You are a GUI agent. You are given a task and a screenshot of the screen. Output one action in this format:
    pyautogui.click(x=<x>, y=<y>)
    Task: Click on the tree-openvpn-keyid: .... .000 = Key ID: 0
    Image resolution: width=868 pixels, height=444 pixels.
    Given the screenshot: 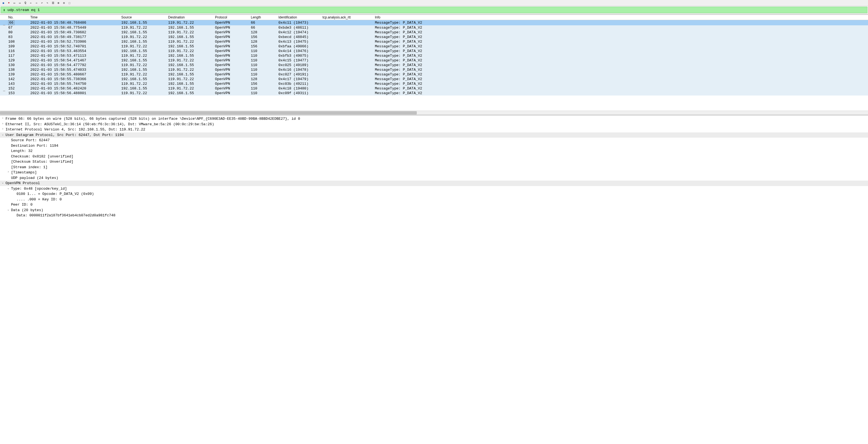 What is the action you would take?
    pyautogui.click(x=434, y=200)
    